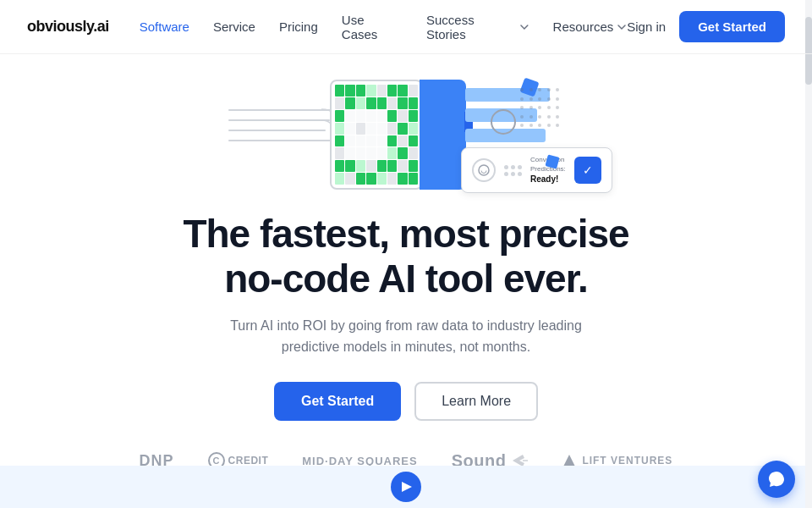 The image size is (812, 508). What do you see at coordinates (705, 27) in the screenshot?
I see `nav-actions: Sign in Get Started` at bounding box center [705, 27].